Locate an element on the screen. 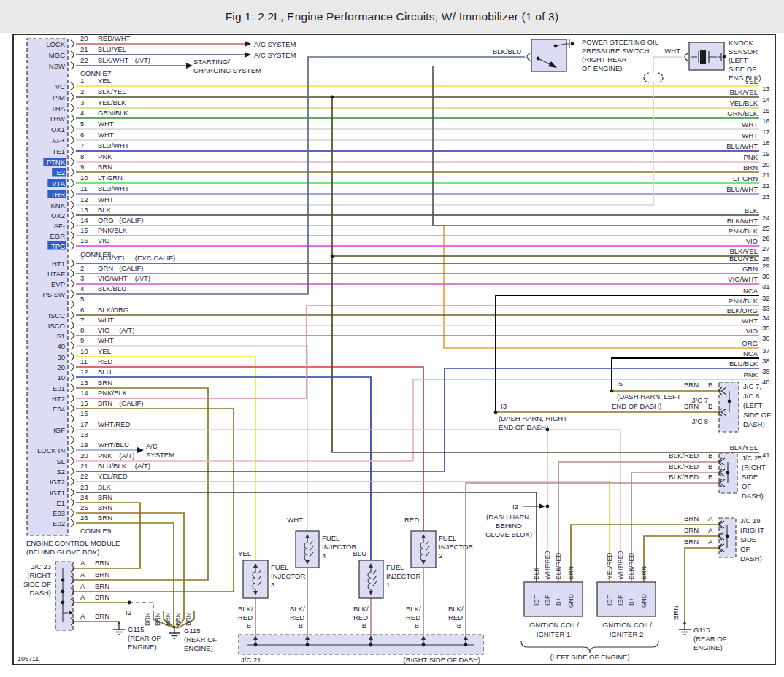  i2-arrowhead is located at coordinates (542, 506).